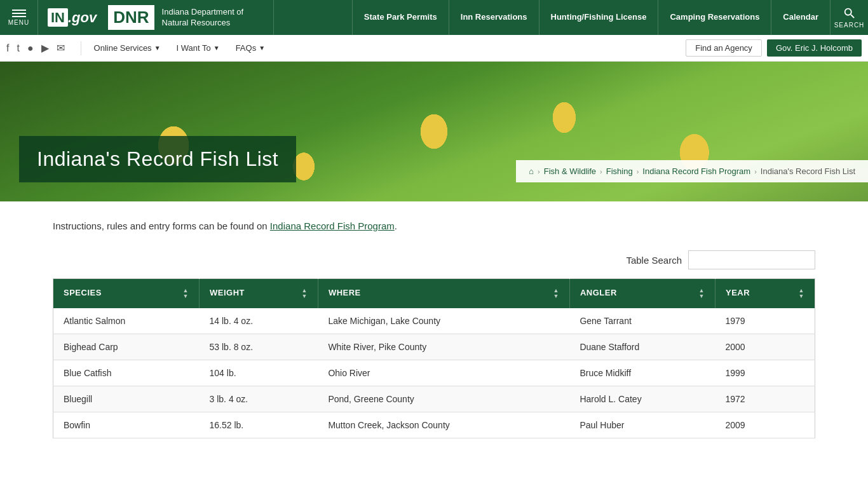  Describe the element at coordinates (36, 48) in the screenshot. I see `social-icons: f t ● ▶ ✉` at that location.